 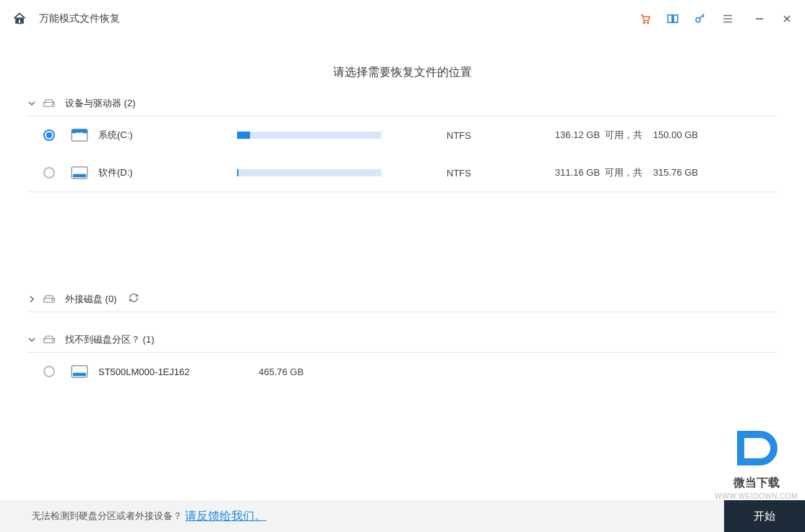 What do you see at coordinates (49, 173) in the screenshot?
I see `radio-drive-d` at bounding box center [49, 173].